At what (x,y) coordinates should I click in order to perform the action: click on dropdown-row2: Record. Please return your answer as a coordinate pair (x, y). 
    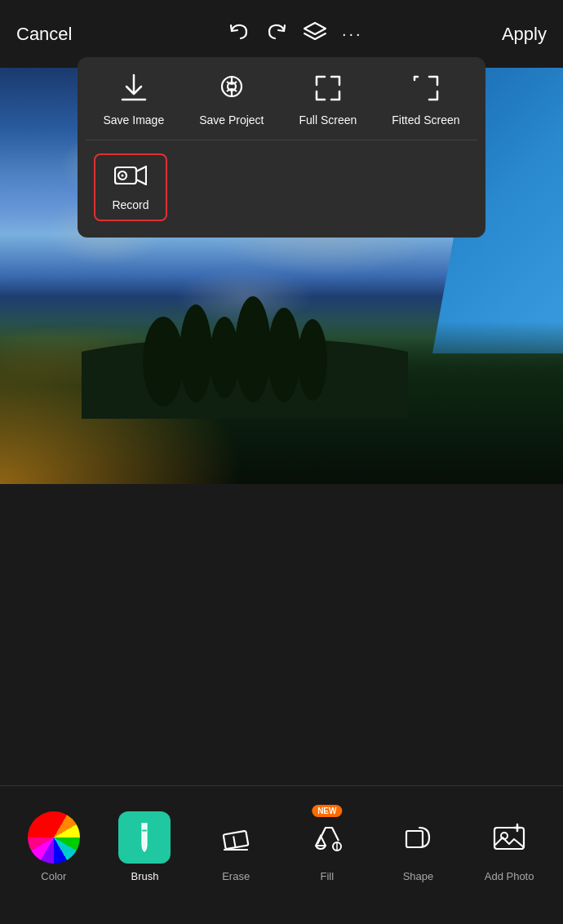
    Looking at the image, I should click on (282, 181).